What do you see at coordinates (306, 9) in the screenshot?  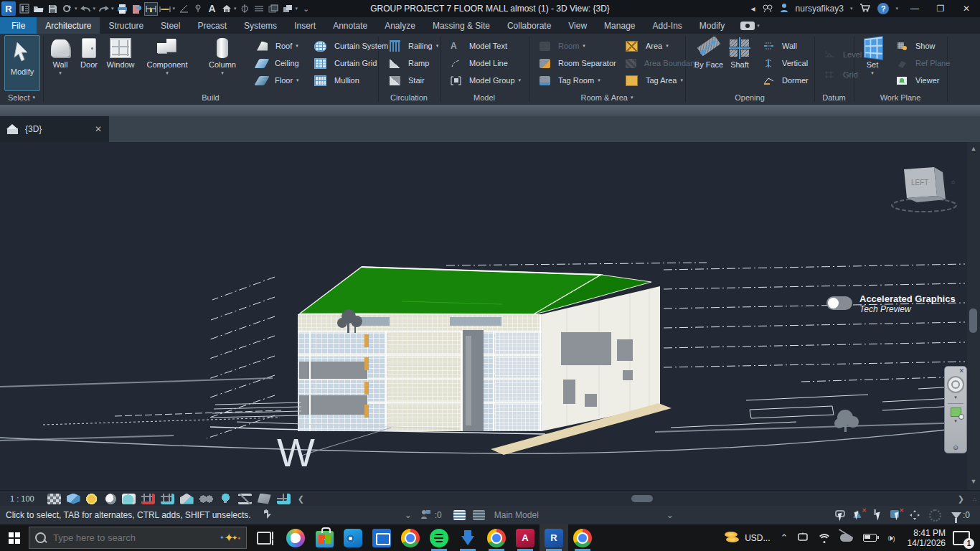 I see `customize-qat-chevron-icon: ⌄` at bounding box center [306, 9].